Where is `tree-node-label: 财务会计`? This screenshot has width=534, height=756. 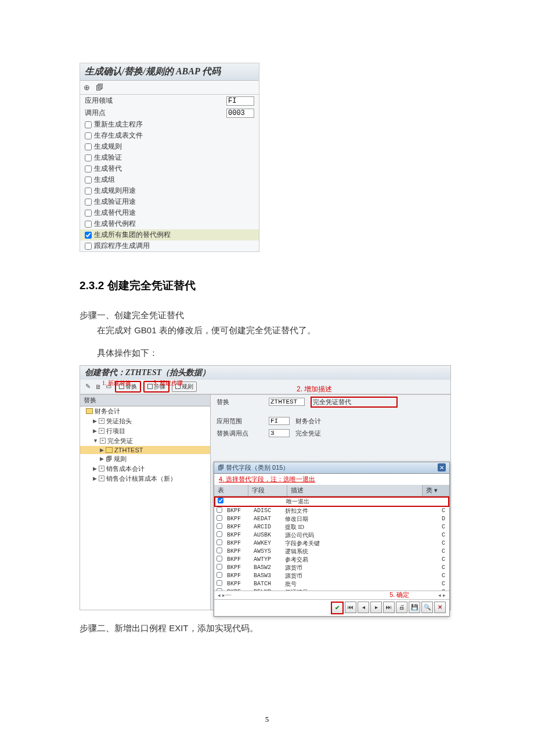 tree-node-label: 财务会计 is located at coordinates (107, 411).